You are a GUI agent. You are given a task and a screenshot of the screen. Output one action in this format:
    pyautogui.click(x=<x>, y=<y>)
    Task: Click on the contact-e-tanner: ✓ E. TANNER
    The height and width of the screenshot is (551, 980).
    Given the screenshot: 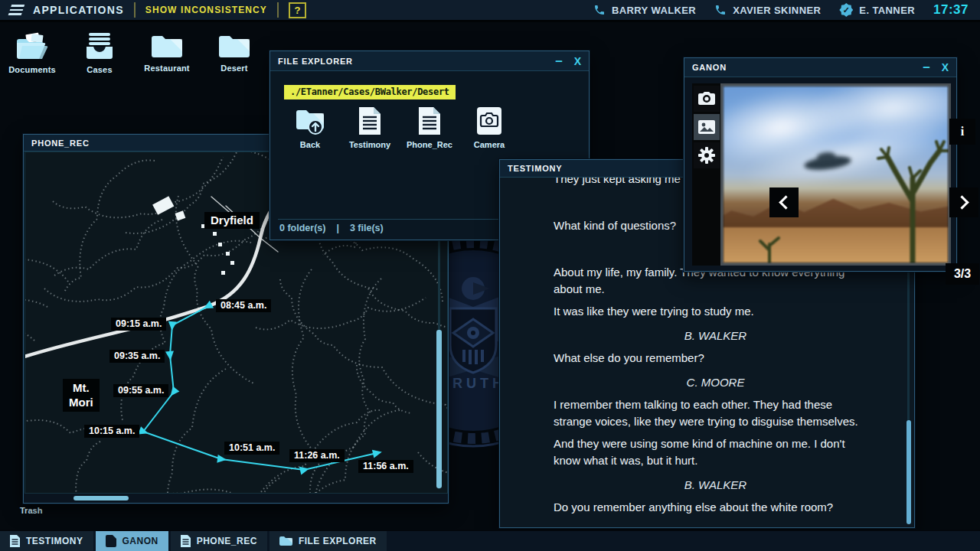 What is the action you would take?
    pyautogui.click(x=877, y=10)
    